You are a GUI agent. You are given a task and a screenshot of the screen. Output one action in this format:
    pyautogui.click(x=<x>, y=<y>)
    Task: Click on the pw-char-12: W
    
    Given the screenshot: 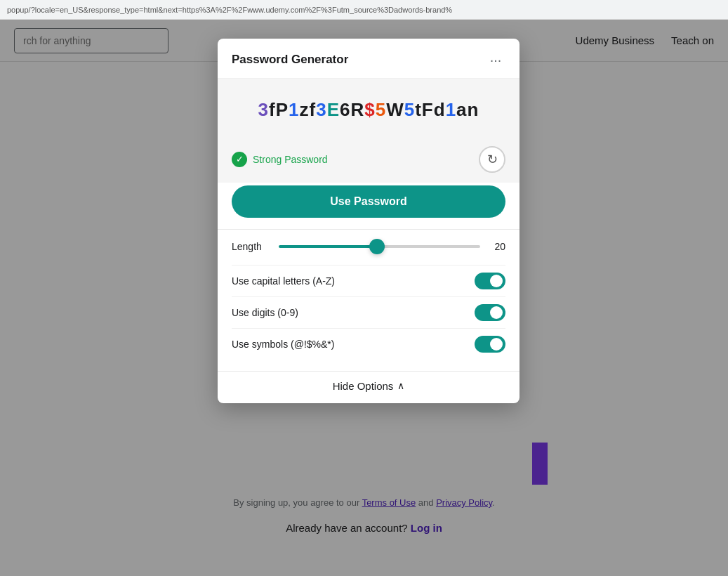 What is the action you would take?
    pyautogui.click(x=395, y=110)
    